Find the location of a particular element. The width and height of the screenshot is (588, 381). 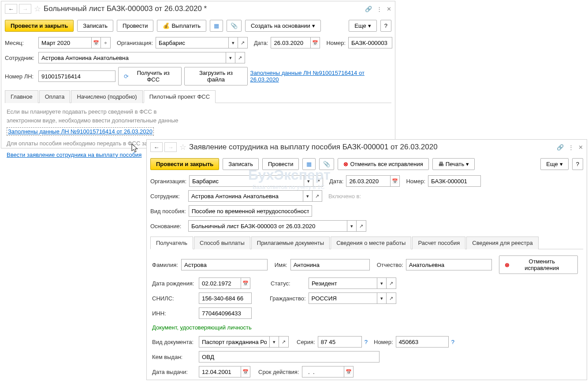

print-button: 🖶 Печать ▾ is located at coordinates (454, 164).